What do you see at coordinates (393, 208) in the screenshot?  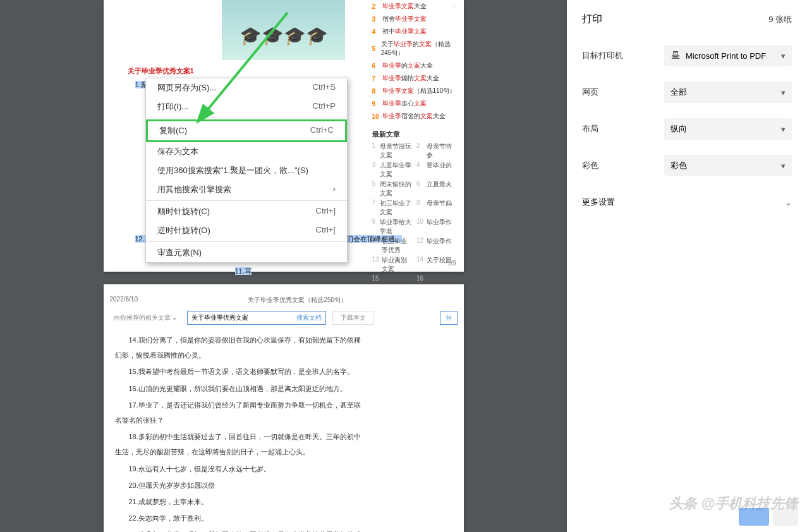 I see `latest-item: 7初三毕业了文案` at bounding box center [393, 208].